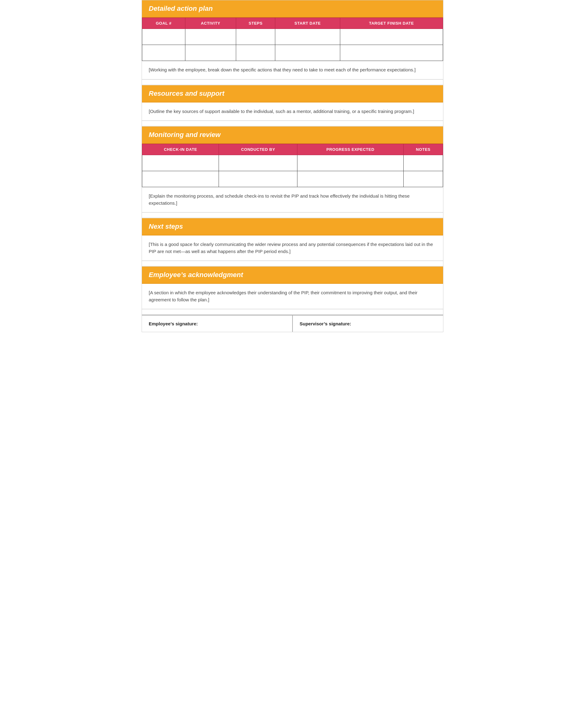 This screenshot has width=585, height=728. Describe the element at coordinates (258, 150) in the screenshot. I see `col-conducted-by: CONDUCTED BY` at that location.